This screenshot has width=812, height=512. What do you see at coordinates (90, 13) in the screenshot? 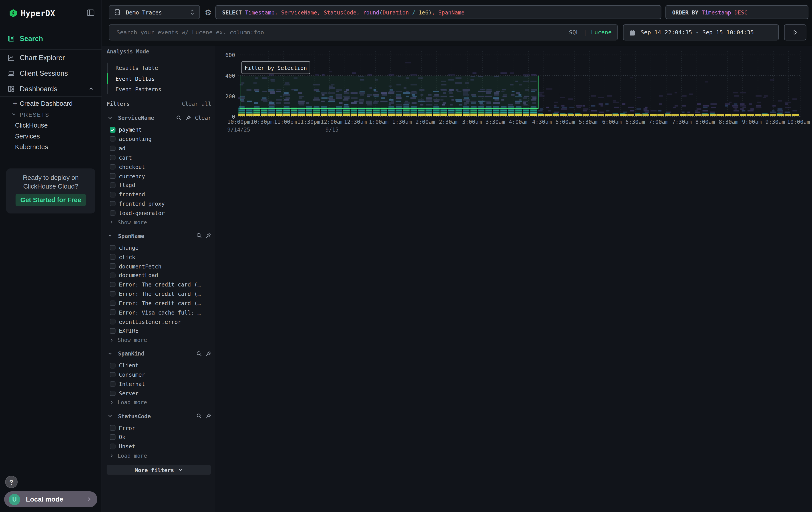
I see `sidebar-collapse-icon` at bounding box center [90, 13].